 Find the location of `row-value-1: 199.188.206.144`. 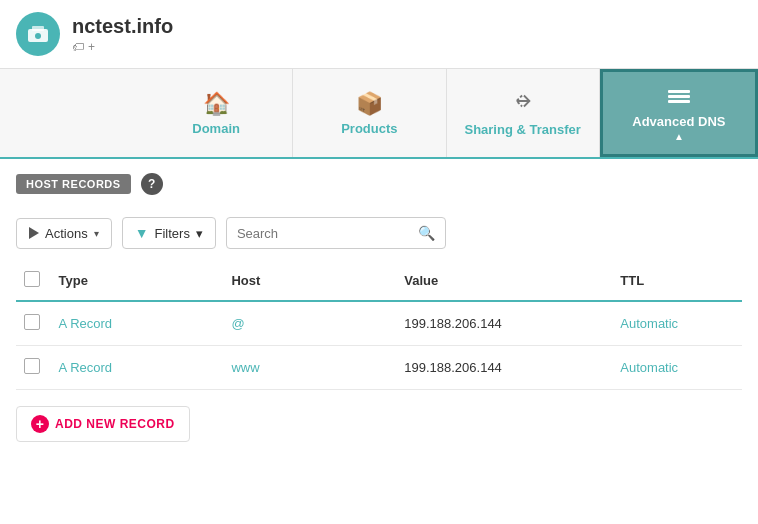

row-value-1: 199.188.206.144 is located at coordinates (504, 324).